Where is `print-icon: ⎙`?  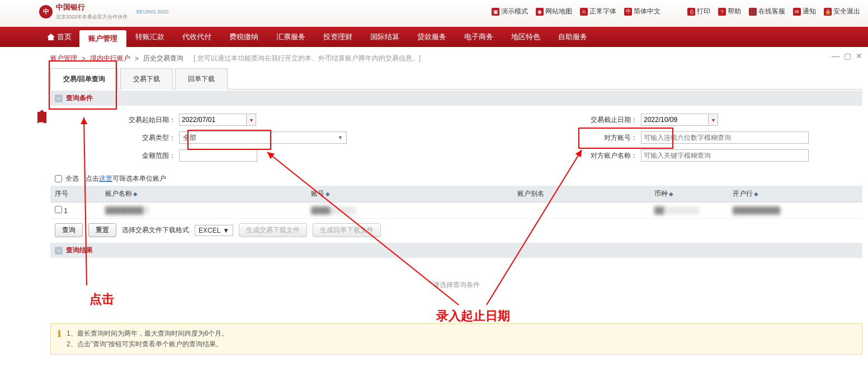
print-icon: ⎙ is located at coordinates (691, 12).